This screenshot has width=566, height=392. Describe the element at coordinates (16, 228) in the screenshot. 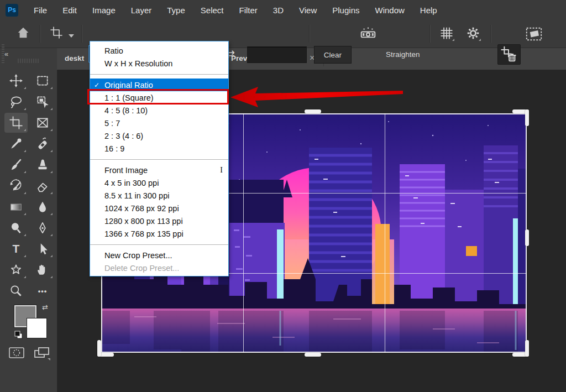

I see `dodge-tool` at that location.